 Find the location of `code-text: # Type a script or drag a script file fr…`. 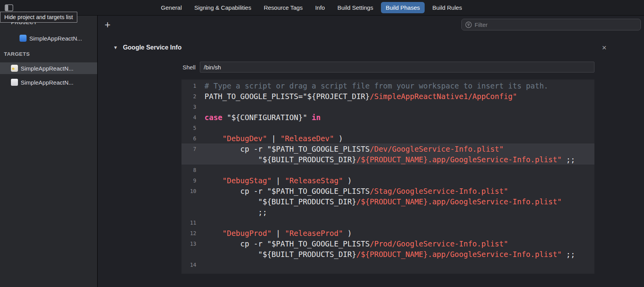

code-text: # Type a script or drag a script file fr… is located at coordinates (374, 86).